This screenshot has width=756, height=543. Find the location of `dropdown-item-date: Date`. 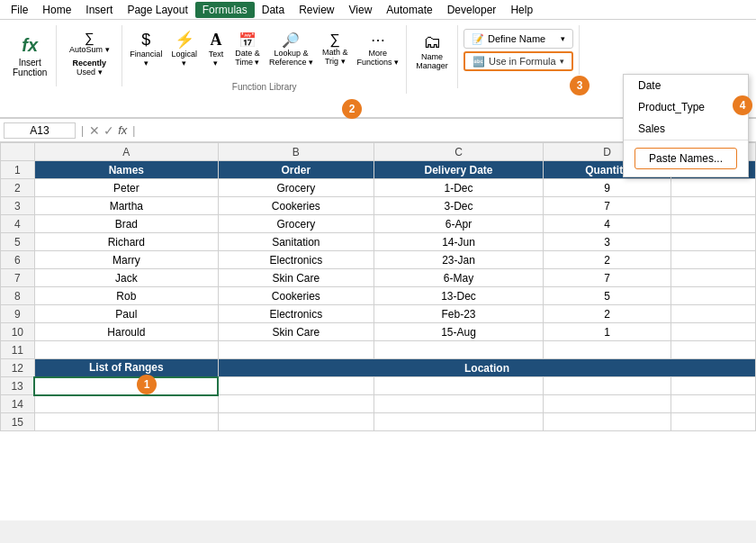

dropdown-item-date: Date is located at coordinates (686, 86).